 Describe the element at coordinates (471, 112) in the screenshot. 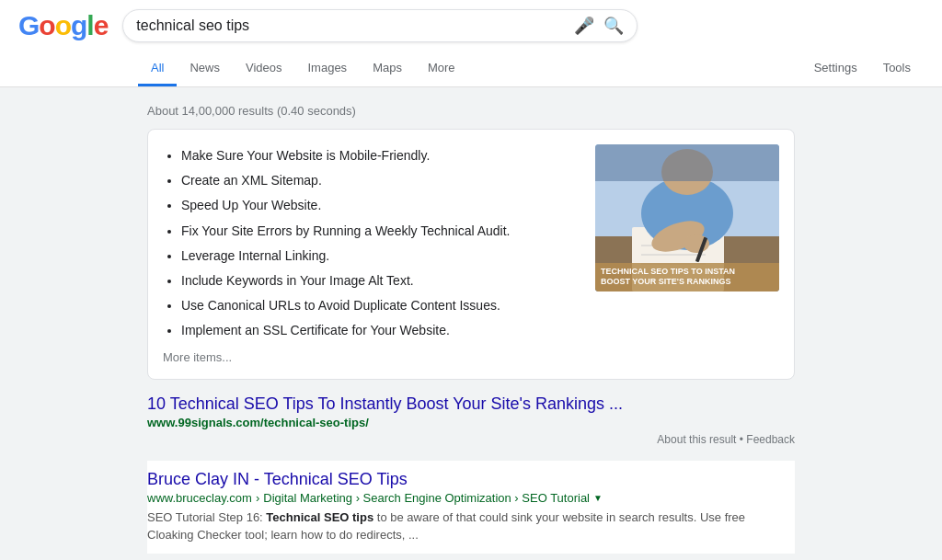

I see `results-stats: About 14,00,000 results (0.40 seconds)` at that location.